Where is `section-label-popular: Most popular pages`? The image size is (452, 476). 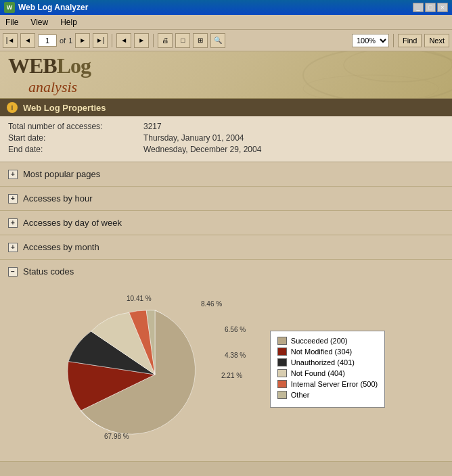
section-label-popular: Most popular pages is located at coordinates (62, 174).